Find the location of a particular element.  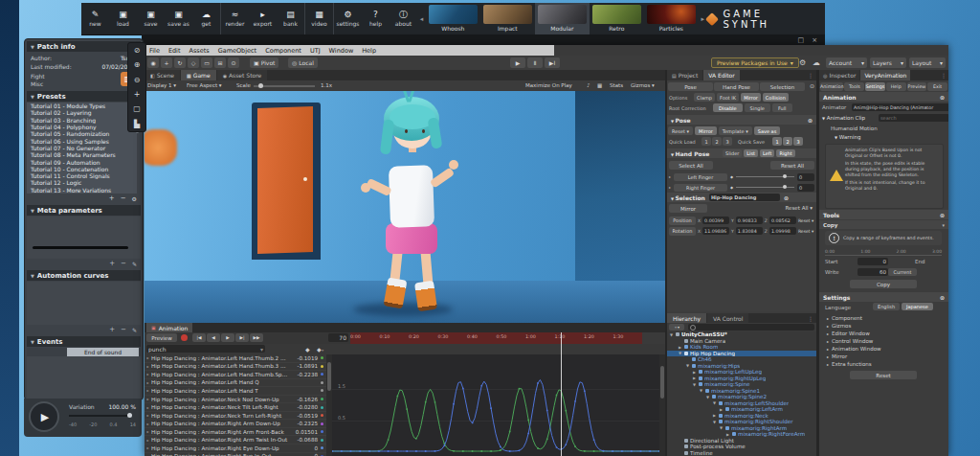

toolbar-button: ▣ load is located at coordinates (122, 19).